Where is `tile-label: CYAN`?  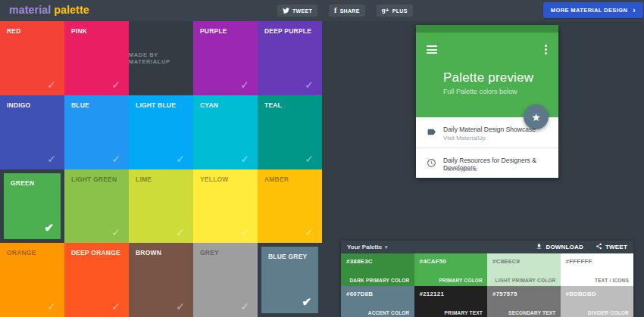 tile-label: CYAN is located at coordinates (209, 105).